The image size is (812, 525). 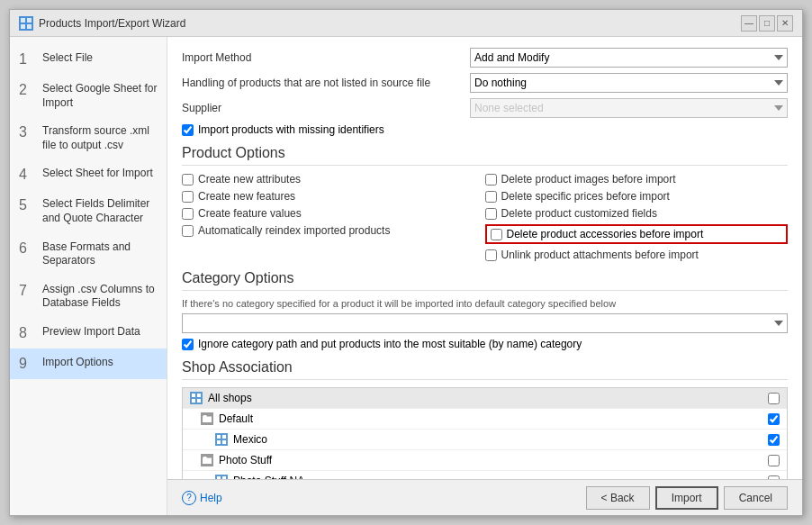 I want to click on all-shops-checkbox, so click(x=774, y=398).